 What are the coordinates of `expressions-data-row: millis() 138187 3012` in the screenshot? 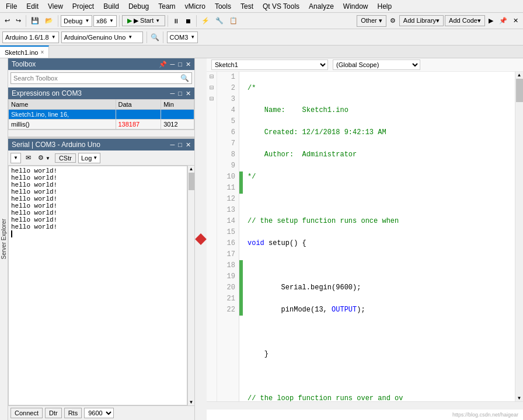 It's located at (102, 125).